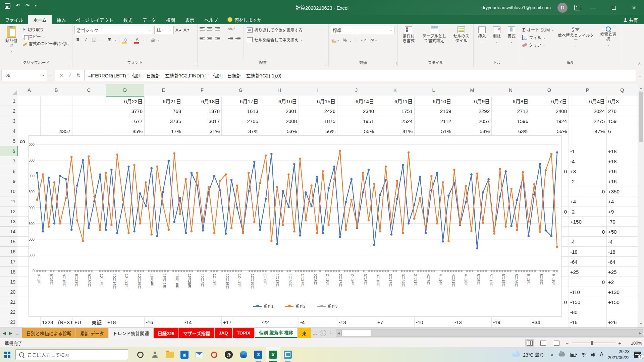 The height and width of the screenshot is (362, 644). What do you see at coordinates (110, 40) in the screenshot?
I see `borders-icon: ⊞` at bounding box center [110, 40].